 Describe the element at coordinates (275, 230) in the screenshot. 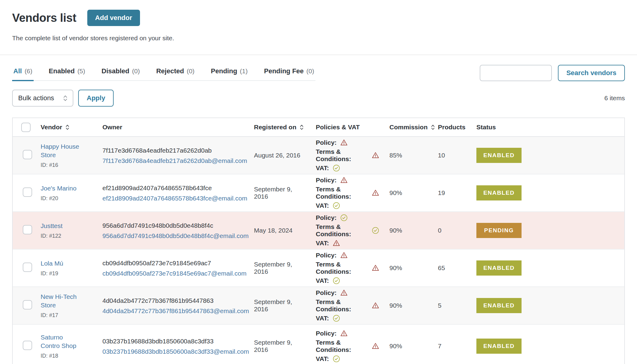

I see `registered-date: May 18, 2024` at that location.